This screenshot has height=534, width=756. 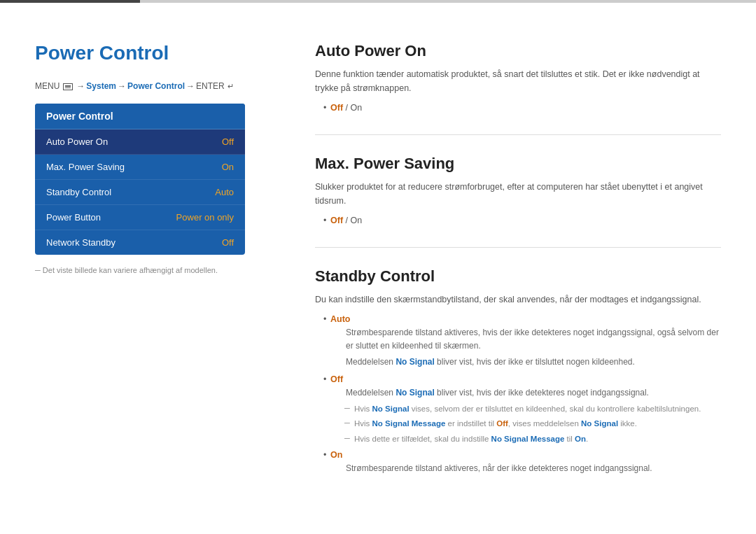 I want to click on max-power-saving-title: Max. Power Saving, so click(x=518, y=164).